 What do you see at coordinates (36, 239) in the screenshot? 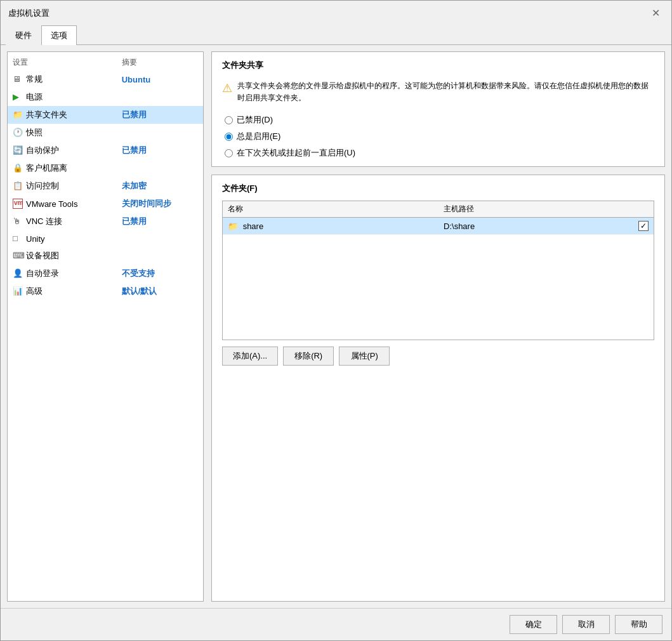
I see `row-label: Unity` at bounding box center [36, 239].